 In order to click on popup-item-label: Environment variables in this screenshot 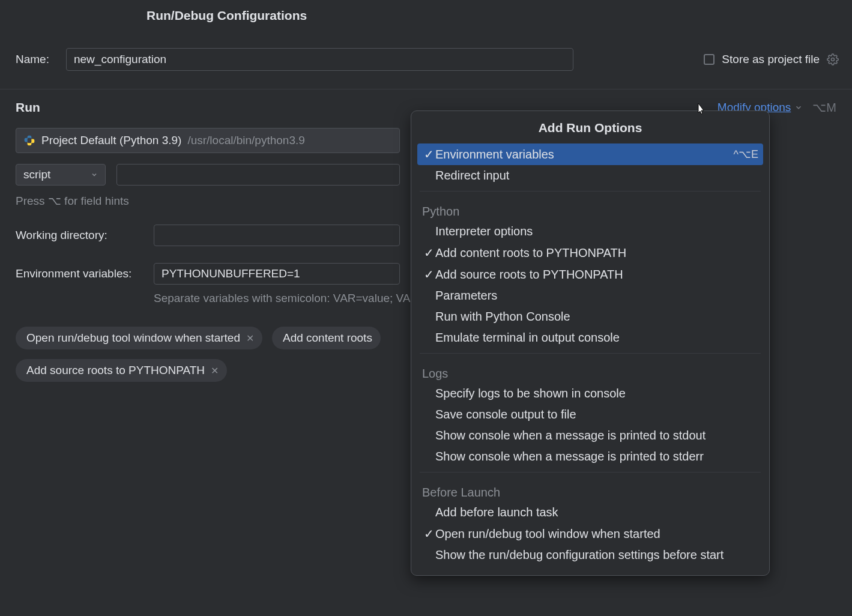, I will do `click(585, 155)`.